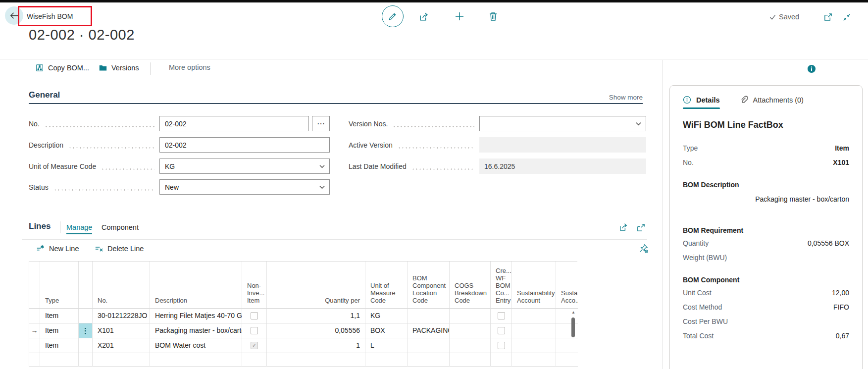  I want to click on open-in-new-window-button, so click(828, 17).